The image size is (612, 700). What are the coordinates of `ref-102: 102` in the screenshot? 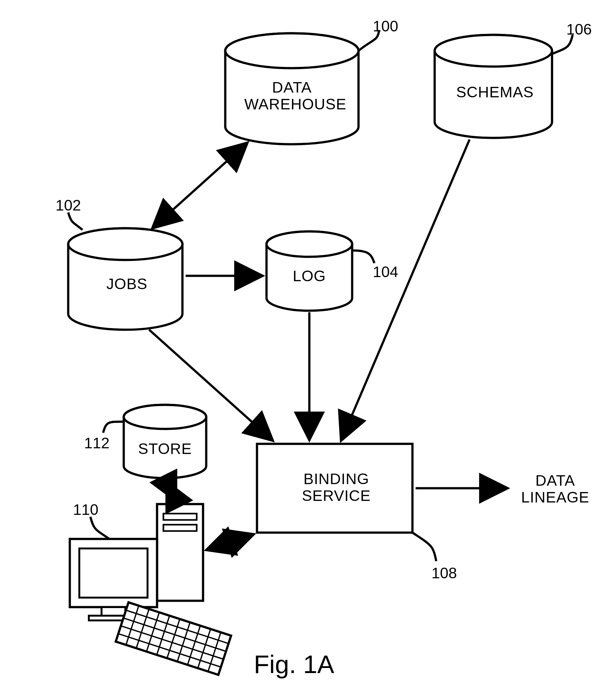 It's located at (68, 205).